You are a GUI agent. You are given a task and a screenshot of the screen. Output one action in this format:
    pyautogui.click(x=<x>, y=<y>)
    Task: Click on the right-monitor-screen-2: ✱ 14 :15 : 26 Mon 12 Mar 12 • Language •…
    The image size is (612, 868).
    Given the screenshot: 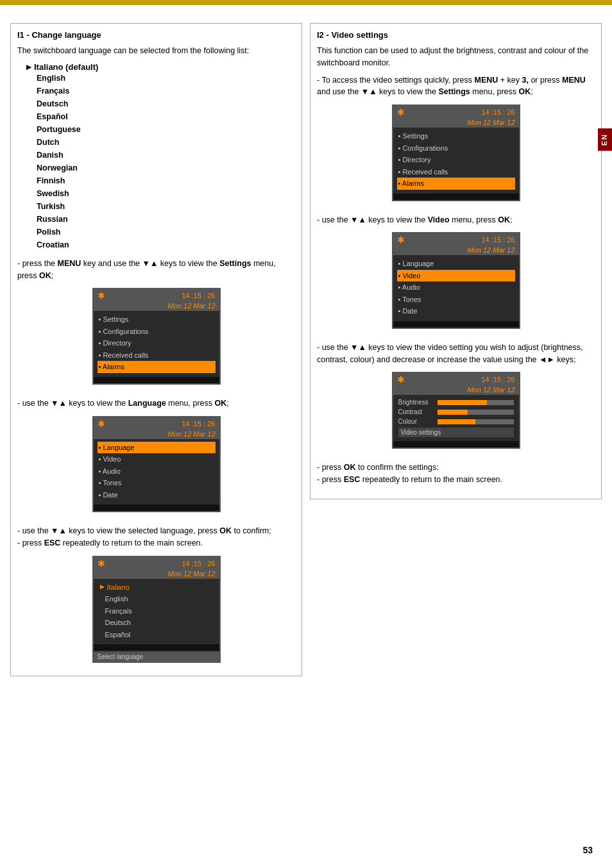 What is the action you would take?
    pyautogui.click(x=456, y=281)
    